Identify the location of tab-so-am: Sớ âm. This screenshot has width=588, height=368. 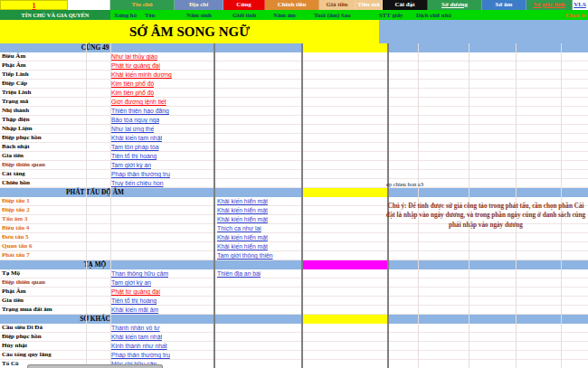
(505, 5).